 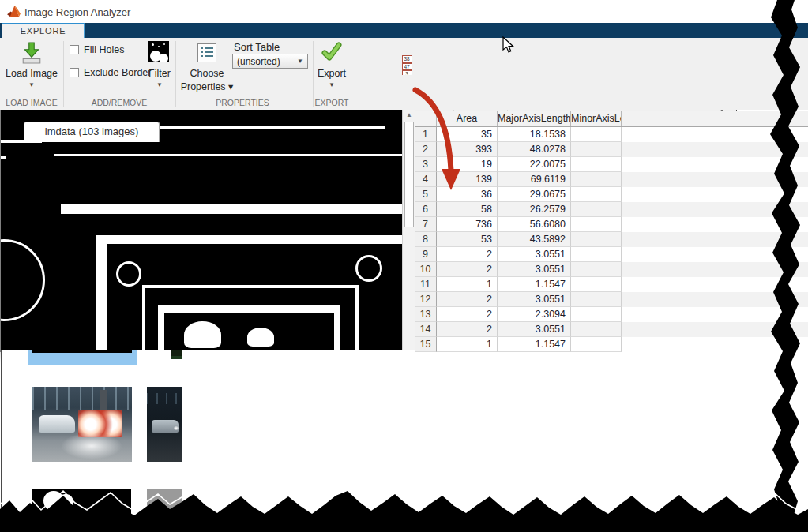 What do you see at coordinates (32, 103) in the screenshot?
I see `group-label-load-image: LOAD IMAGE` at bounding box center [32, 103].